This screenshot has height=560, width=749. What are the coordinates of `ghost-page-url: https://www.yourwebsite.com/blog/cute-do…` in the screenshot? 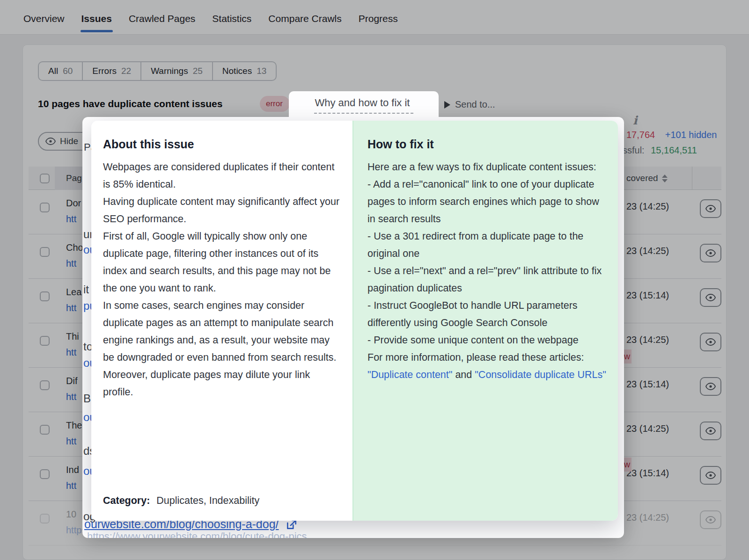 It's located at (197, 534).